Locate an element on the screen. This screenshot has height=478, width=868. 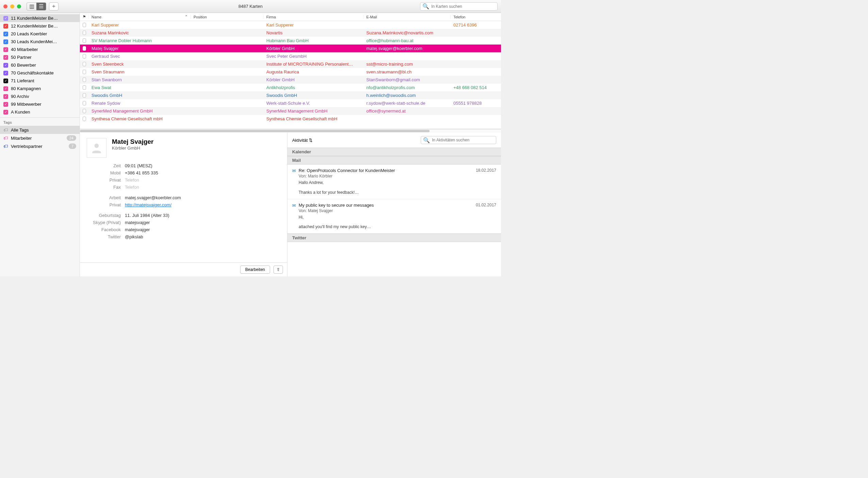
sidebar-item-label: 11 KundenMeister Be… is located at coordinates (34, 18).